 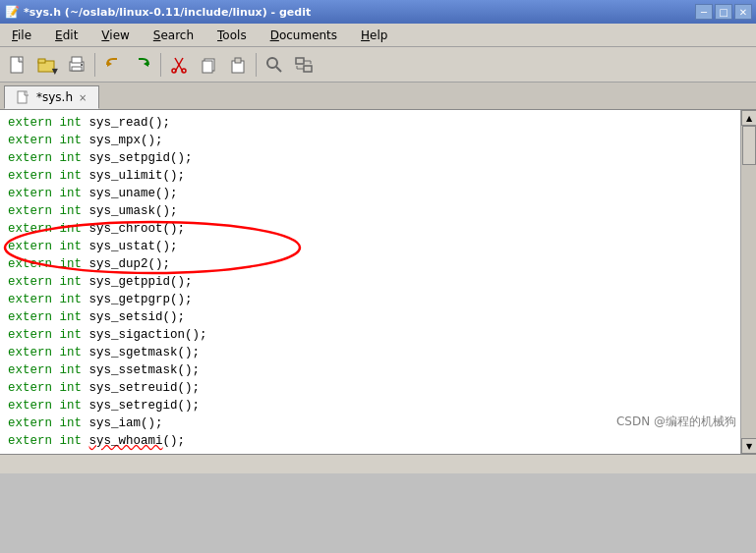 What do you see at coordinates (370, 423) in the screenshot?
I see `code-line-circled-1: extern int sys_iam();` at bounding box center [370, 423].